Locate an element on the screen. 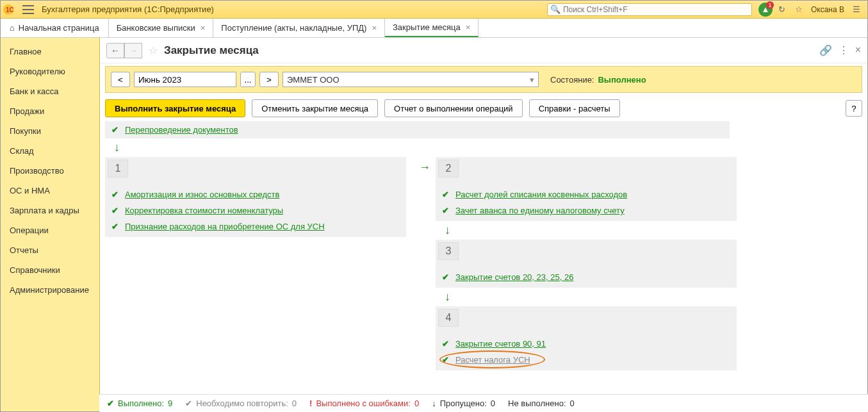 The image size is (868, 412). nav-forward-button: → is located at coordinates (133, 51).